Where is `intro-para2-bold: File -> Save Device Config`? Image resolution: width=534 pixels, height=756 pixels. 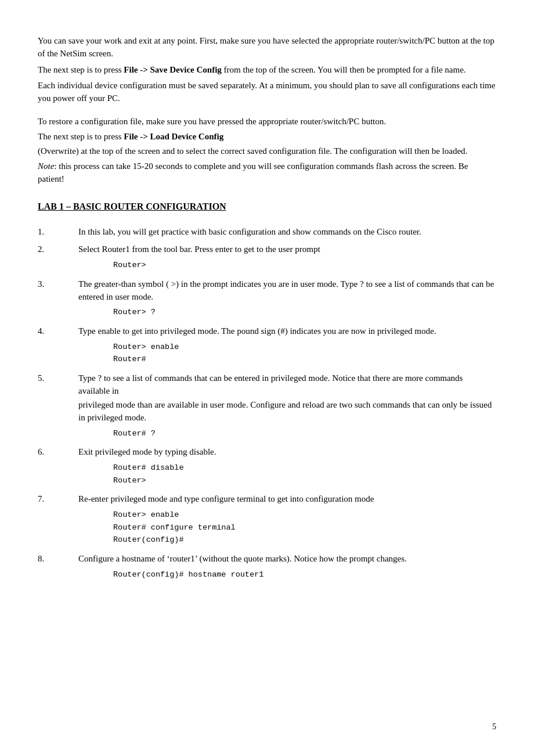 intro-para2-bold: File -> Save Device Config is located at coordinates (173, 70).